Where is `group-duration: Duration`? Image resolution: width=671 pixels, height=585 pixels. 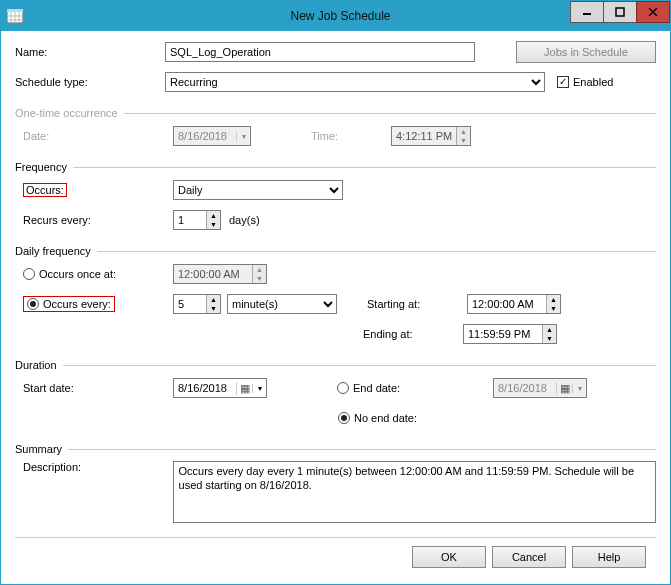
group-duration: Duration is located at coordinates (336, 365).